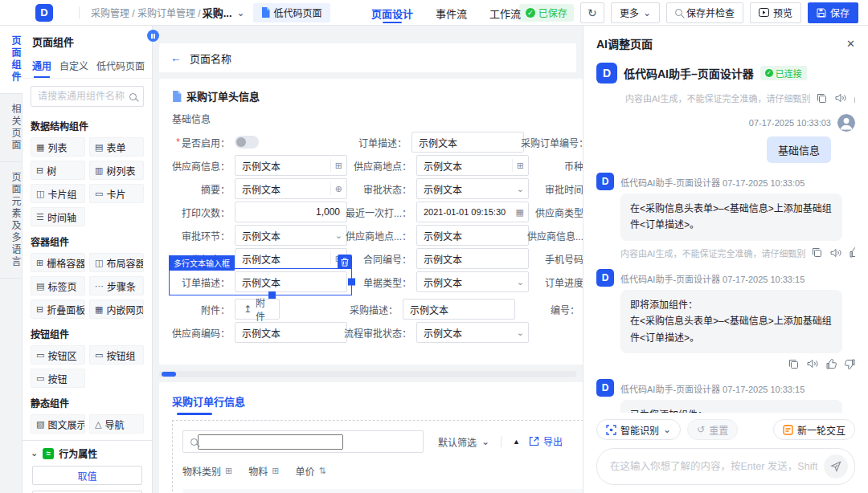  I want to click on field-supplier-site-2: 供应商地点... 示例文本, so click(441, 235).